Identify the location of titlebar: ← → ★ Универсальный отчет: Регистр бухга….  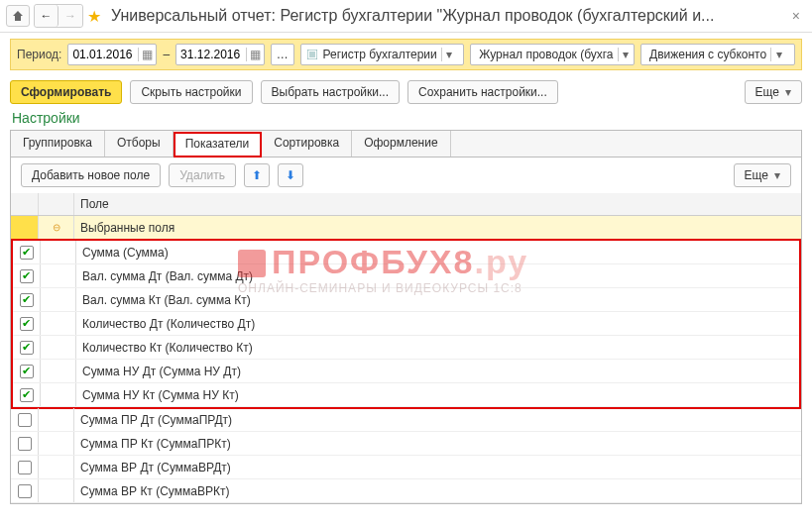
(406, 16).